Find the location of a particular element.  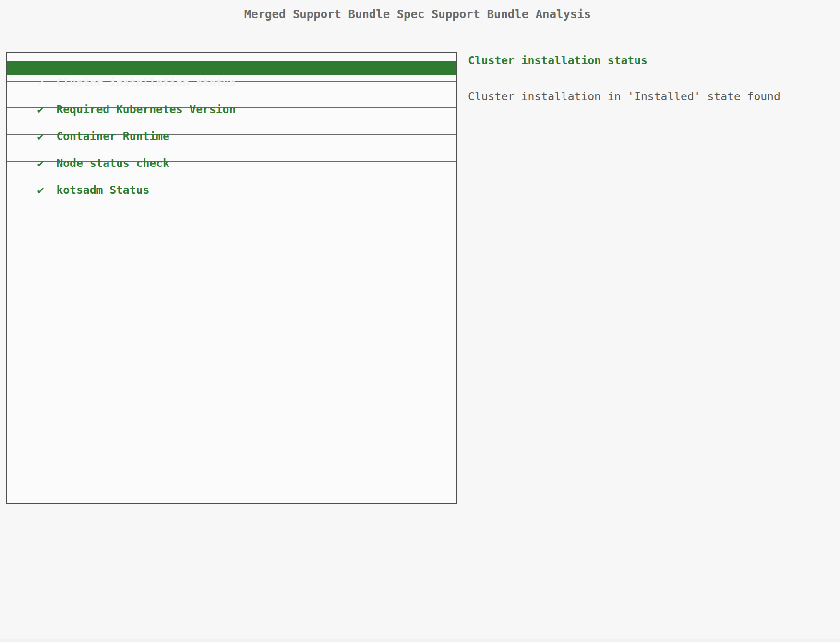

detail-message: Cluster installation in 'Installed' stat… is located at coordinates (650, 96).